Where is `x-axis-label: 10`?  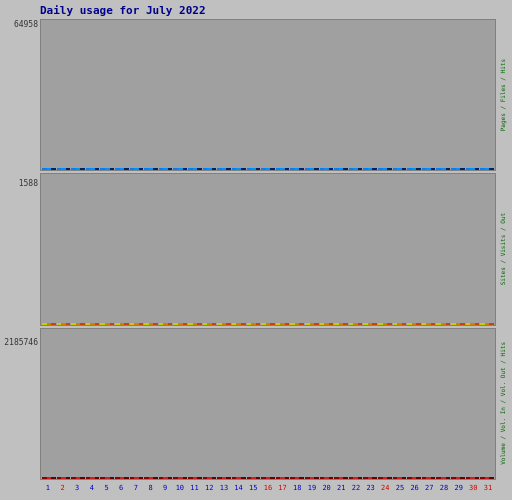 x-axis-label: 10 is located at coordinates (180, 488).